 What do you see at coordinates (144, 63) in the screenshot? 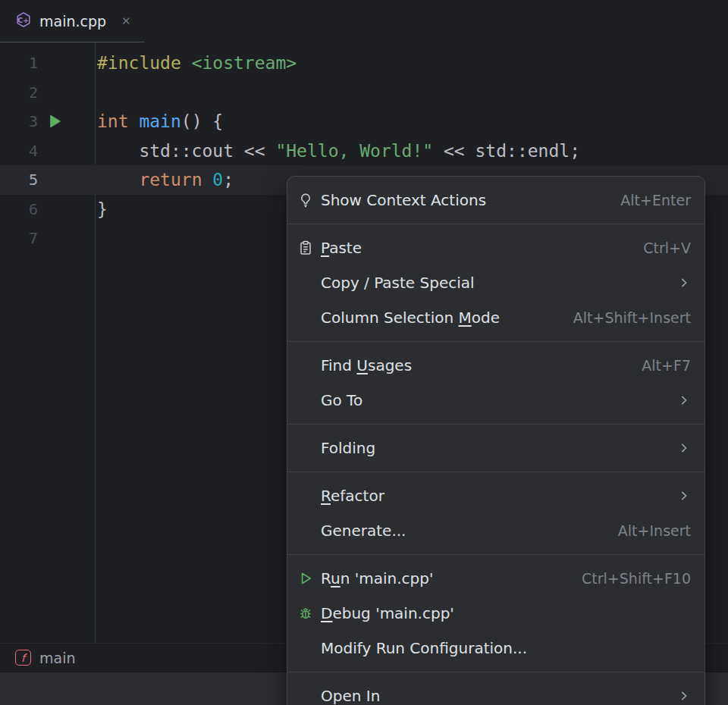
I see `code-token: #include` at bounding box center [144, 63].